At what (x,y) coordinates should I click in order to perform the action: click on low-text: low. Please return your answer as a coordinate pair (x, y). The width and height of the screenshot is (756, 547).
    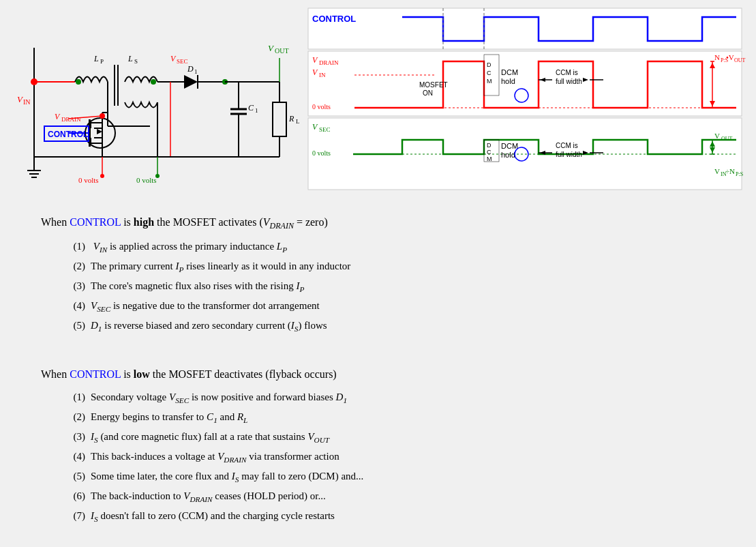
    Looking at the image, I should click on (142, 374).